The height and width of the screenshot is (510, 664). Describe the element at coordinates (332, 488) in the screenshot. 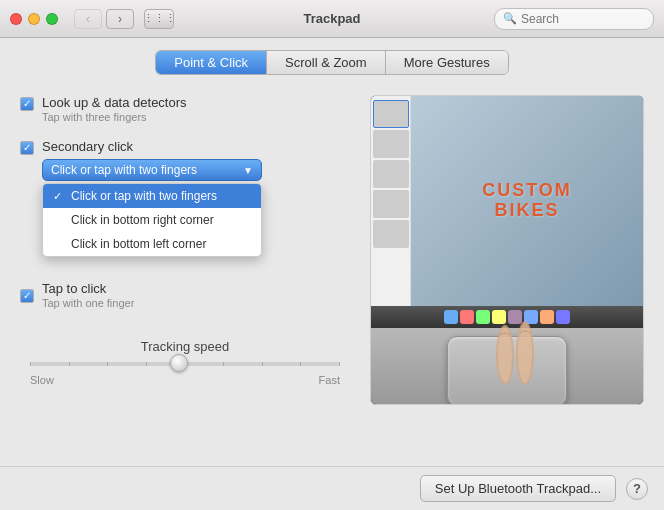

I see `bottom-bar: Set Up Bluetooth Trackpad... ?` at that location.